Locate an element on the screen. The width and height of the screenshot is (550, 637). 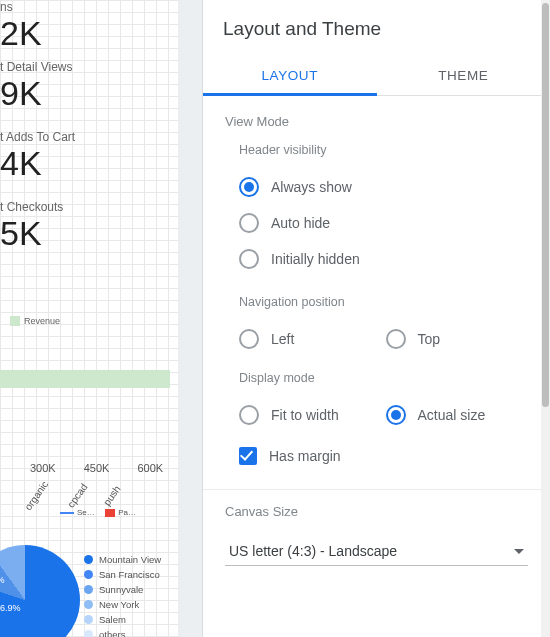
checkbox-has-margin: Has margin is located at coordinates (376, 456).